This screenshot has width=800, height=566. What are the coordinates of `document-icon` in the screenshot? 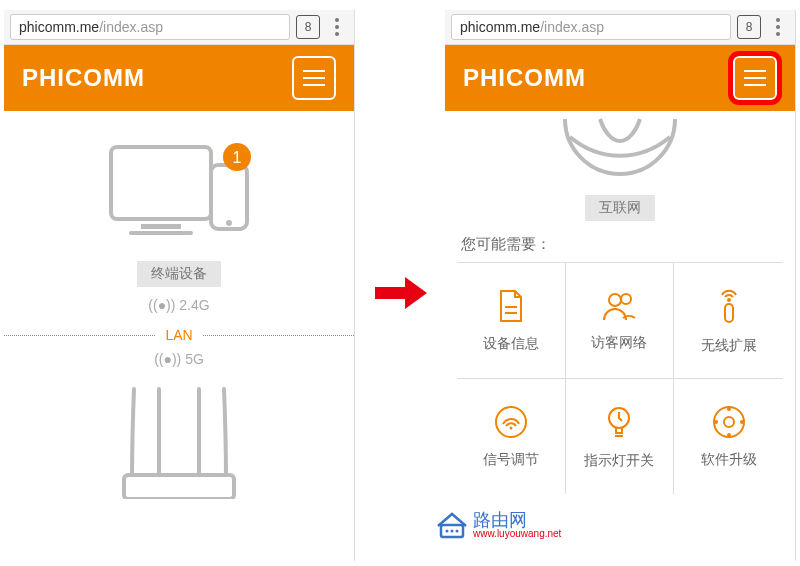 It's located at (511, 306).